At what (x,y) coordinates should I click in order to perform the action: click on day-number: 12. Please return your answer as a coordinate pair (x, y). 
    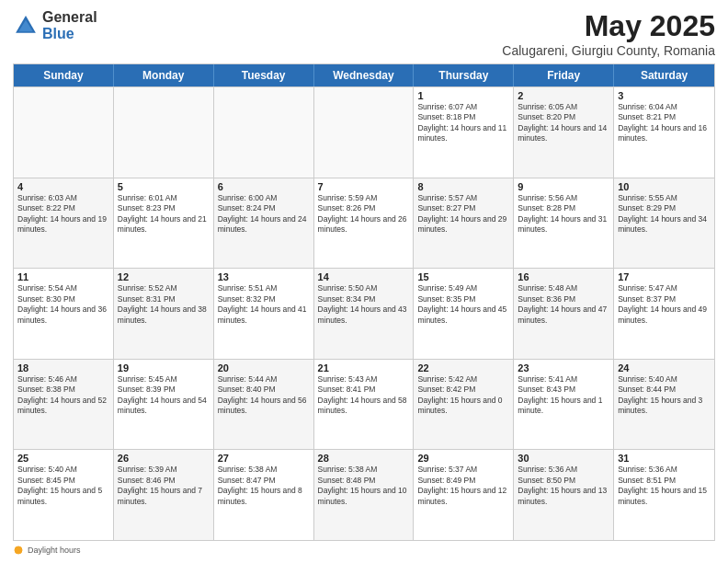
    Looking at the image, I should click on (164, 277).